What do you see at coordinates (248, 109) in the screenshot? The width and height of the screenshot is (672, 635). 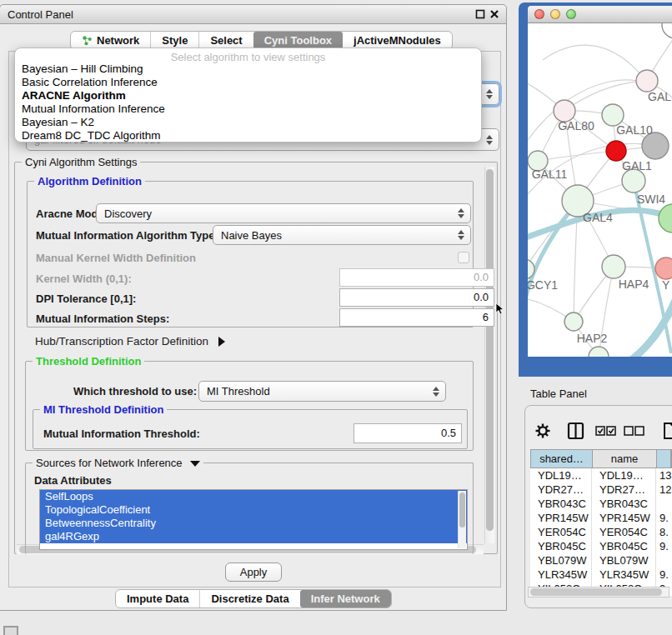 I see `algorithm-item-mutual-information: Mutual Information Inference` at bounding box center [248, 109].